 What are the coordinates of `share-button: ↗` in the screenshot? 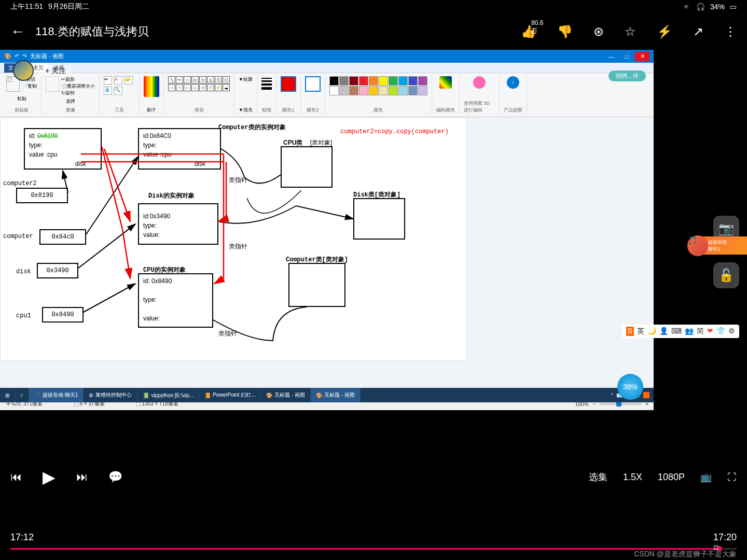 It's located at (698, 32).